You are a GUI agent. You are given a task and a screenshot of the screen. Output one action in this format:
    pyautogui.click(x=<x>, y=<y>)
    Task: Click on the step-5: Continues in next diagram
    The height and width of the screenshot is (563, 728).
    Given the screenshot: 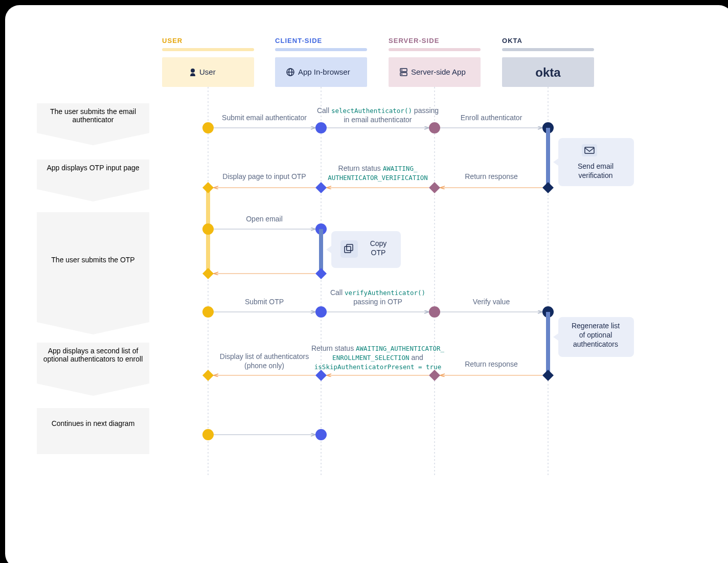 What is the action you would take?
    pyautogui.click(x=93, y=431)
    